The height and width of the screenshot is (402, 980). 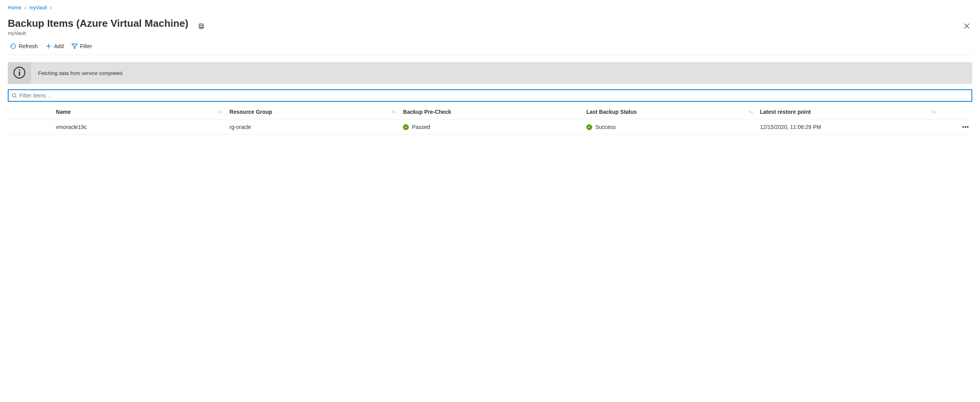 What do you see at coordinates (490, 96) in the screenshot?
I see `filter-input-container` at bounding box center [490, 96].